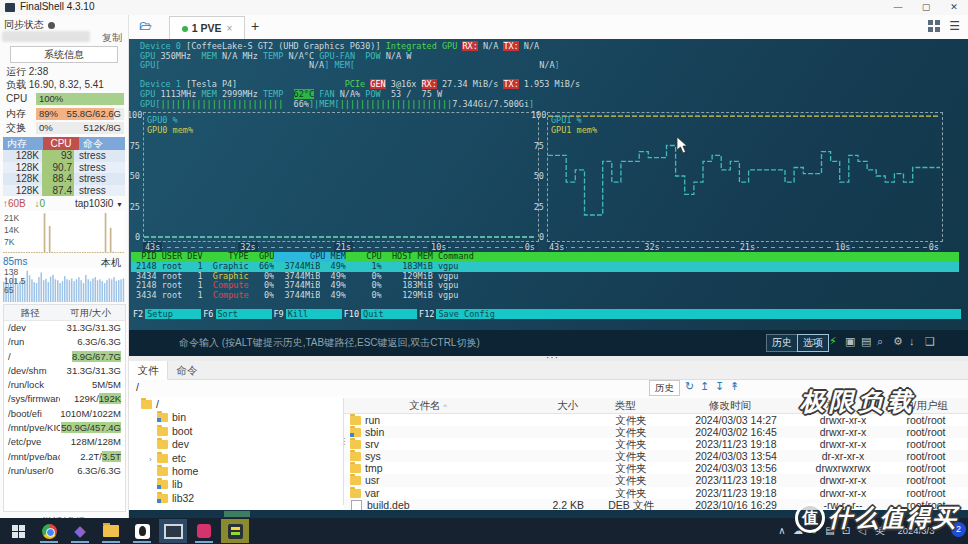 This screenshot has width=968, height=544. What do you see at coordinates (690, 386) in the screenshot?
I see `refresh-icon: ↻` at bounding box center [690, 386].